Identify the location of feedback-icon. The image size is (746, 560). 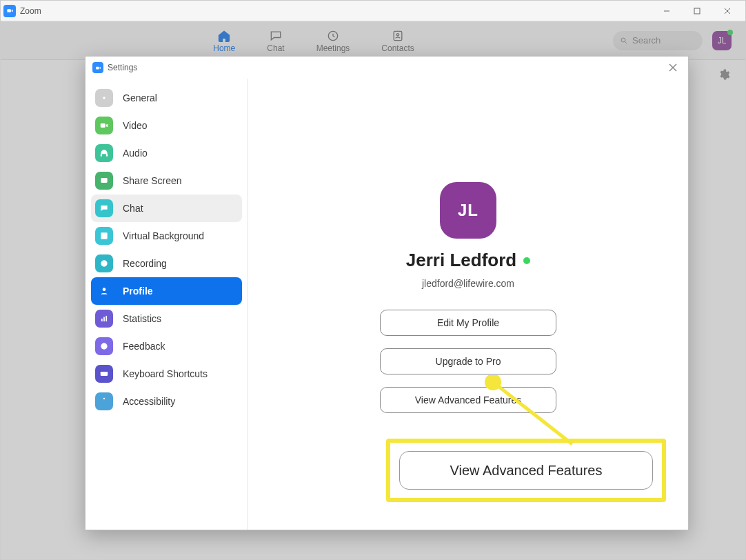
(104, 346).